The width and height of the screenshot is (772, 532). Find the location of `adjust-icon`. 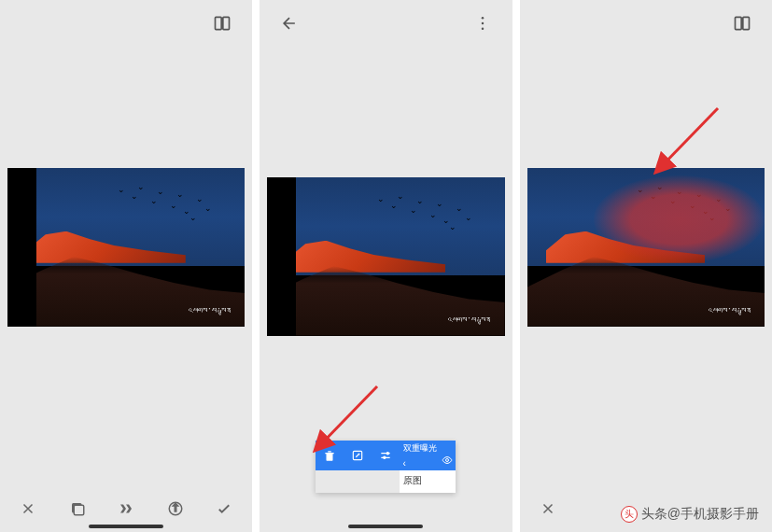

adjust-icon is located at coordinates (386, 455).